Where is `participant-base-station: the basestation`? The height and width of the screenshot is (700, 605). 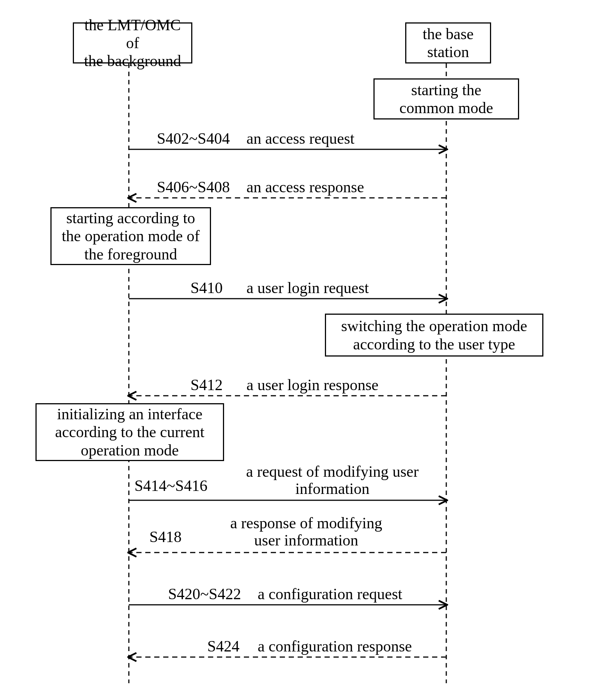
participant-base-station: the basestation is located at coordinates (448, 43).